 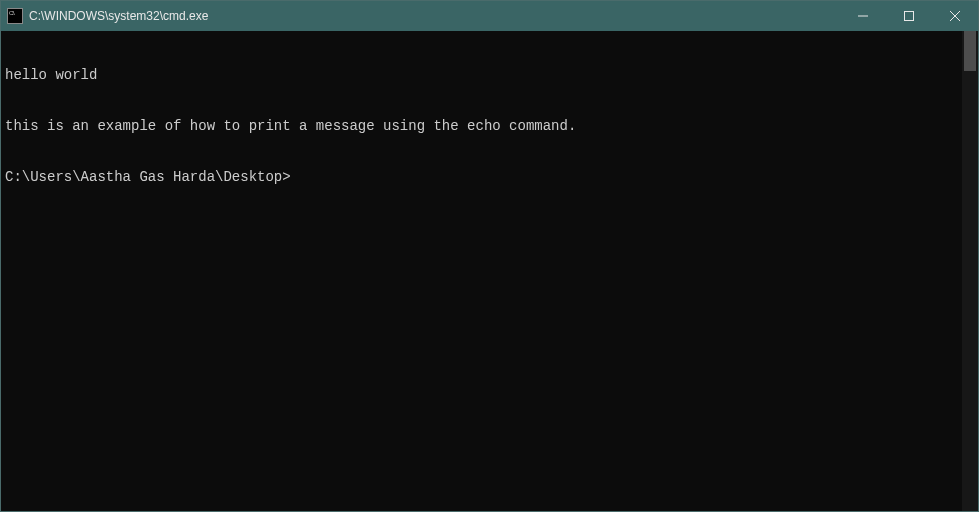 What do you see at coordinates (490, 16) in the screenshot?
I see `titlebar: C:\WINDOWS\system32\cmd.exe` at bounding box center [490, 16].